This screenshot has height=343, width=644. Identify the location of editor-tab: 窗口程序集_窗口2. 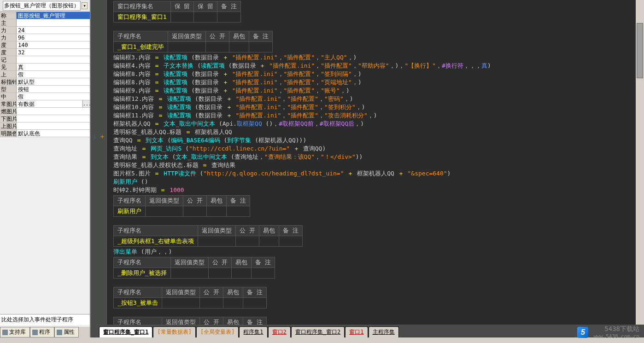
(318, 332).